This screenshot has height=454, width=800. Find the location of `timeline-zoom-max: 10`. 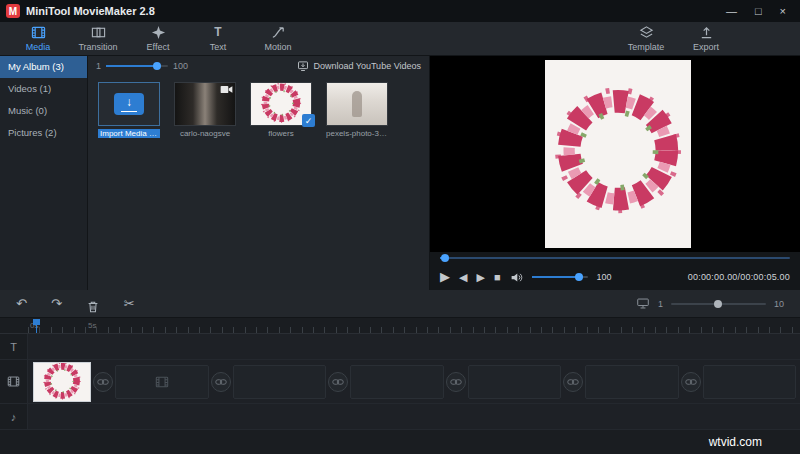

timeline-zoom-max: 10 is located at coordinates (779, 304).